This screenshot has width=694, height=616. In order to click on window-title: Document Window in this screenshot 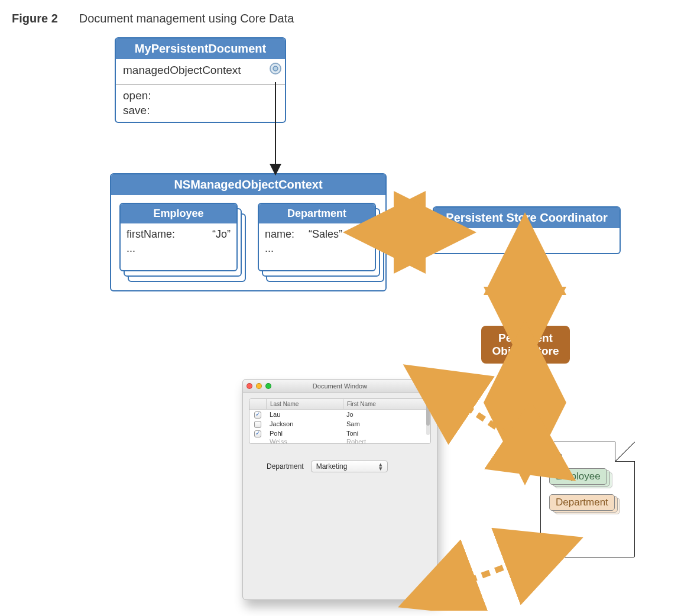, I will do `click(340, 386)`.